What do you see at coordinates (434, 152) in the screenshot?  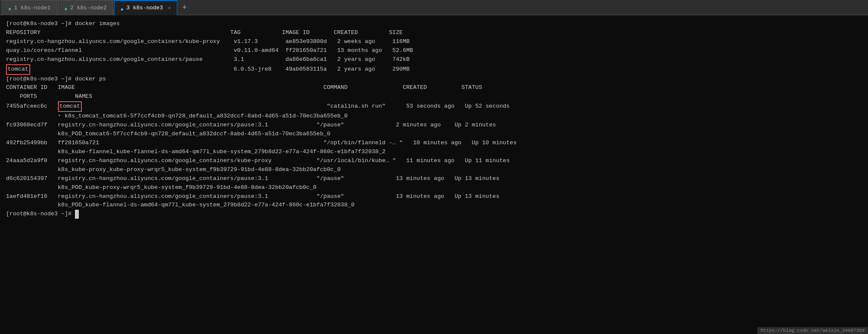 I see `container-row-2-names: k8s_kube-flannel_kube-flannel-ds-amd64-q…` at bounding box center [434, 152].